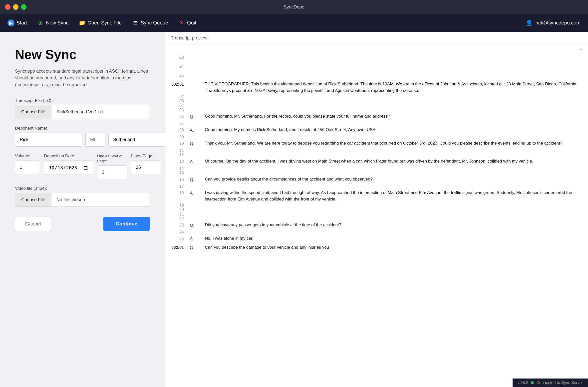 This screenshot has width=588, height=387. I want to click on line-start-field, so click(112, 172).